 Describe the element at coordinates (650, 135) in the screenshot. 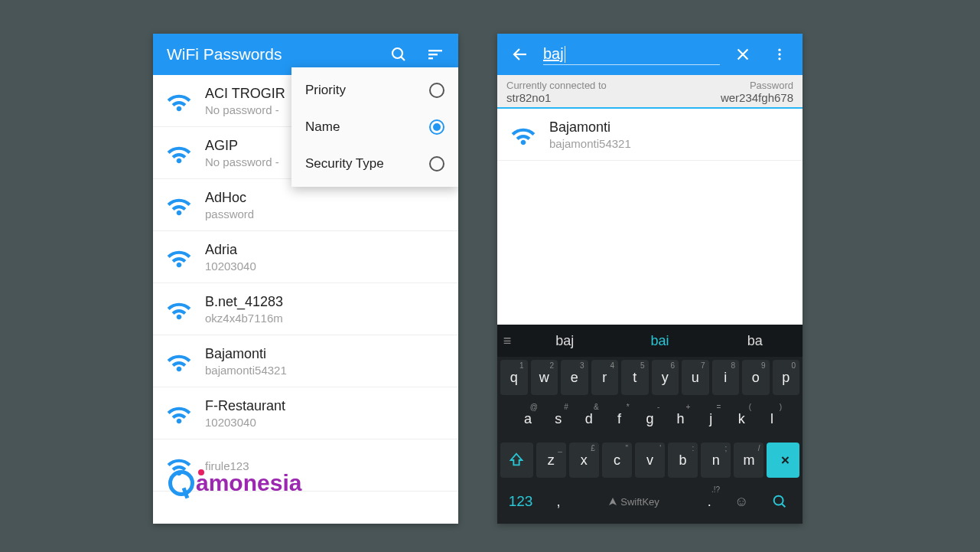

I see `search-result-row: Bajamonti bajamonti54321` at that location.